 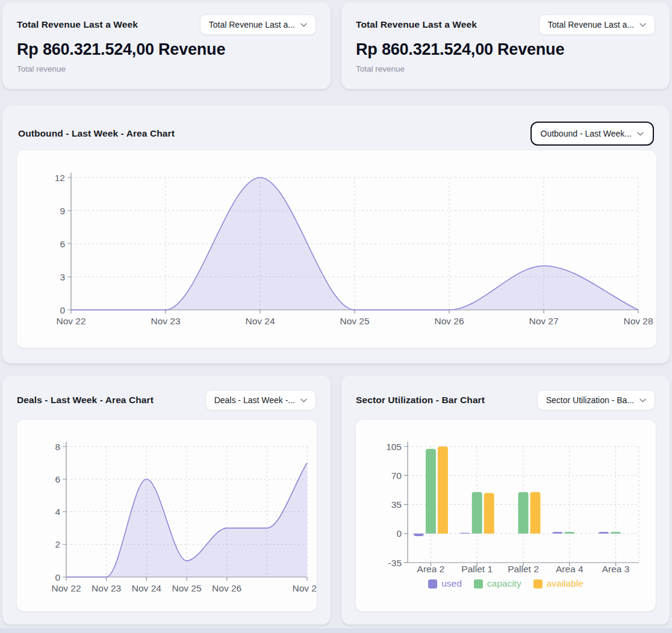 What do you see at coordinates (58, 511) in the screenshot?
I see `svg-text: 4` at bounding box center [58, 511].